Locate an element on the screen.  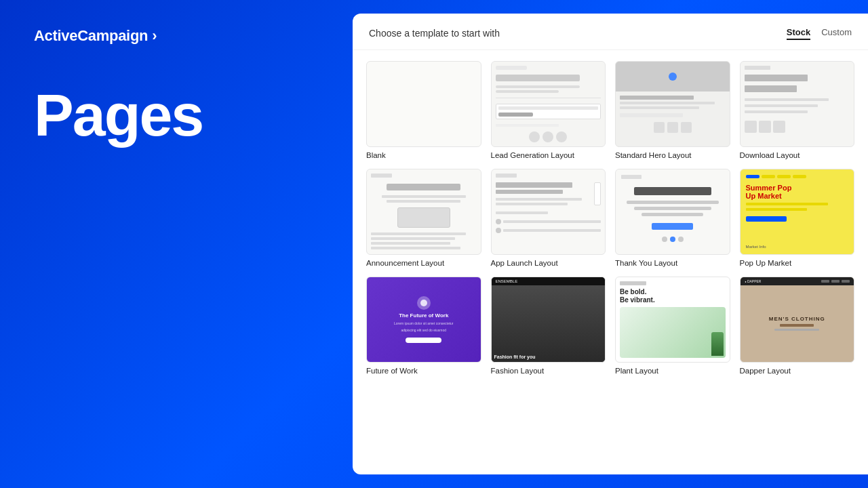
blank-label: Blank is located at coordinates (424, 155).